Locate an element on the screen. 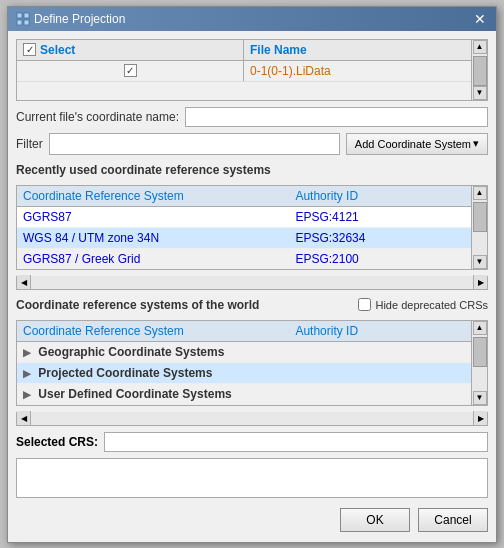  world-crs-projected: ▶ Projected Coordinate Systems is located at coordinates (153, 373).